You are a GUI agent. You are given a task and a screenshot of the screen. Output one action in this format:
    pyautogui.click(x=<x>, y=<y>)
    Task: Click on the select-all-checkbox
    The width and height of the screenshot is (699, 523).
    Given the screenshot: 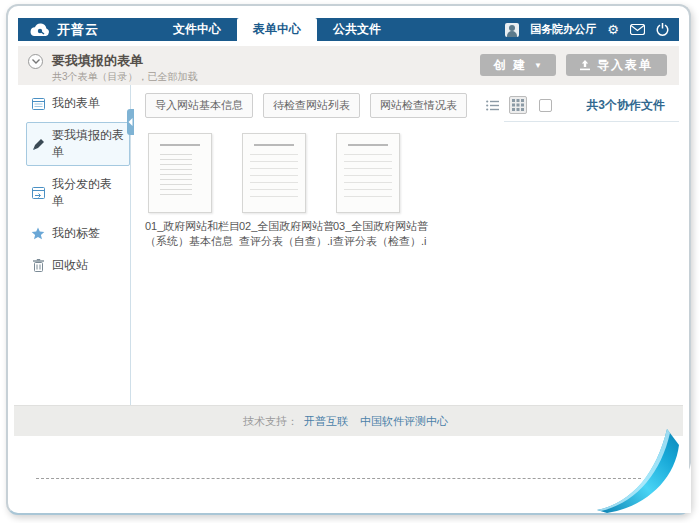 What is the action you would take?
    pyautogui.click(x=546, y=106)
    